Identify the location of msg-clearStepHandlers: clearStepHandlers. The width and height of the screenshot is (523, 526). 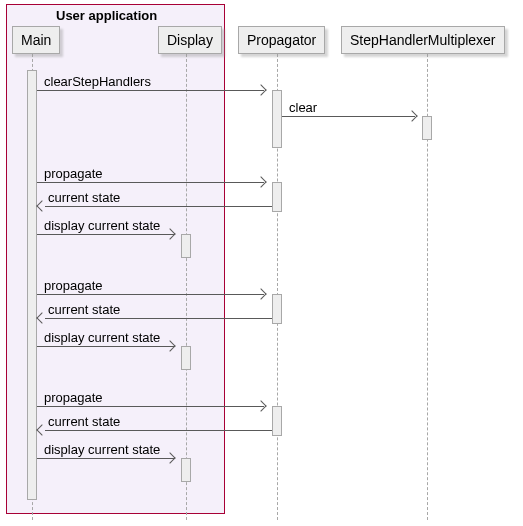
(98, 82).